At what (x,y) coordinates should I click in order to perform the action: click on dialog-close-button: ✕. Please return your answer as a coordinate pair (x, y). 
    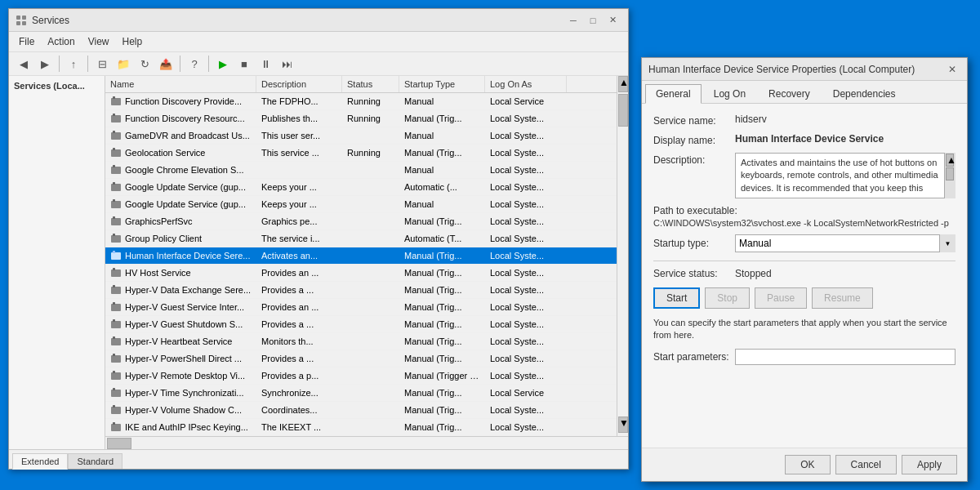
    Looking at the image, I should click on (952, 69).